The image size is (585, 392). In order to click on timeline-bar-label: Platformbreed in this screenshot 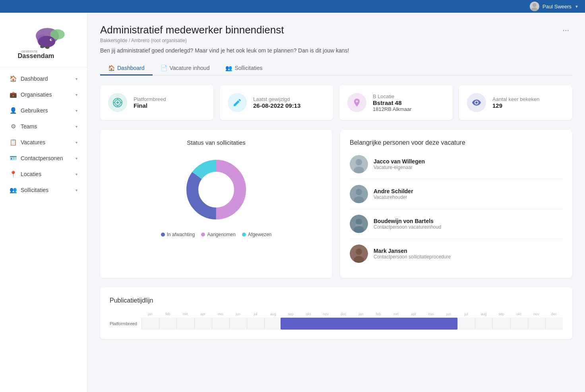, I will do `click(126, 324)`.